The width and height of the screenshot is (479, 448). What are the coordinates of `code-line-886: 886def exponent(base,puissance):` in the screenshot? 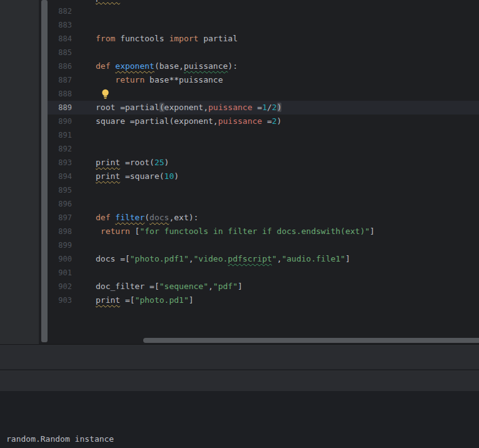 It's located at (263, 66).